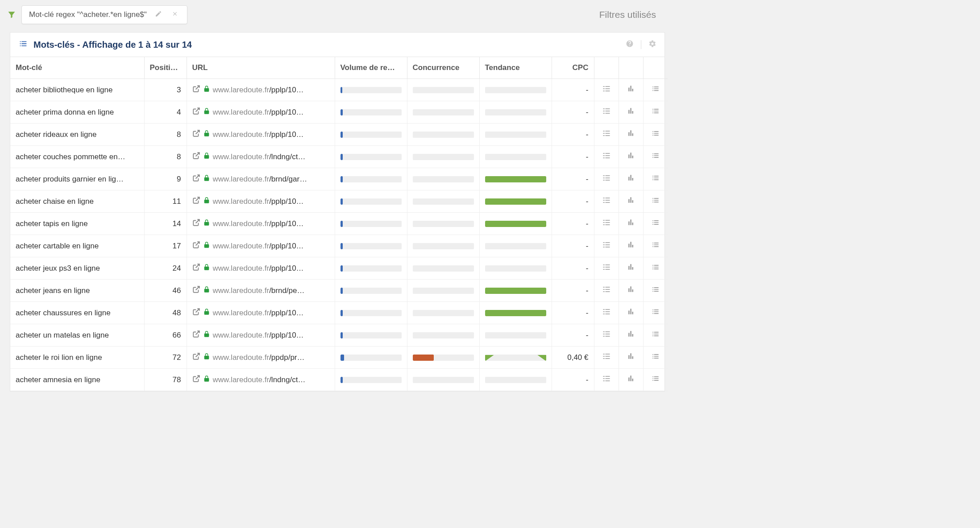 The height and width of the screenshot is (528, 980). I want to click on cell-url: www.laredoute.fr/brnd/pe…, so click(261, 291).